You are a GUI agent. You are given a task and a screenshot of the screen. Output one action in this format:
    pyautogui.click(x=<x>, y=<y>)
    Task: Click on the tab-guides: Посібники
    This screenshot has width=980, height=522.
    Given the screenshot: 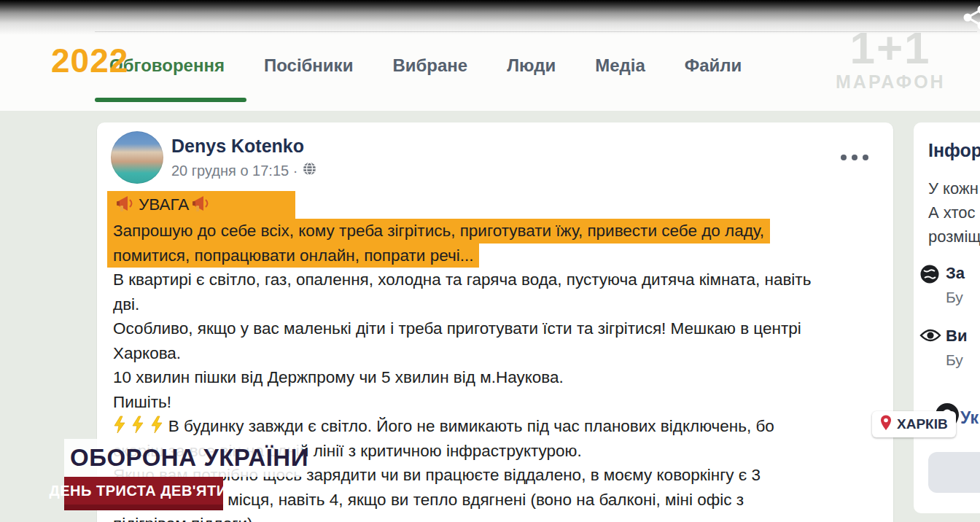 What is the action you would take?
    pyautogui.click(x=308, y=66)
    